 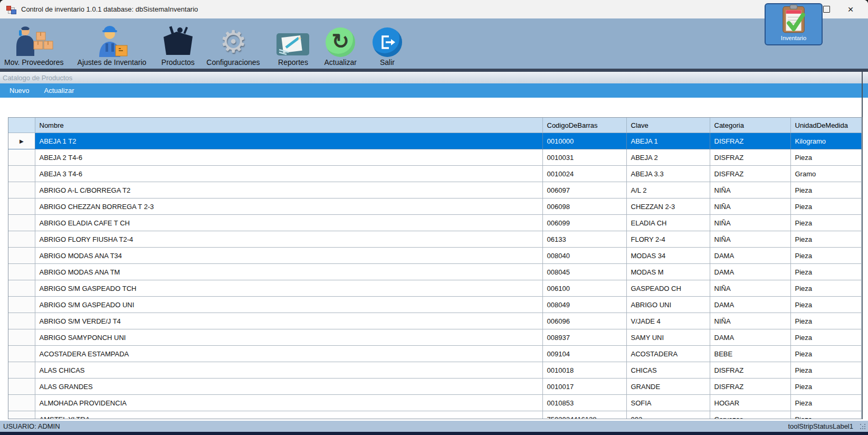 I want to click on table-row: ALAS CHICAS0010018CHICASDISFRAZPieza, so click(x=435, y=371).